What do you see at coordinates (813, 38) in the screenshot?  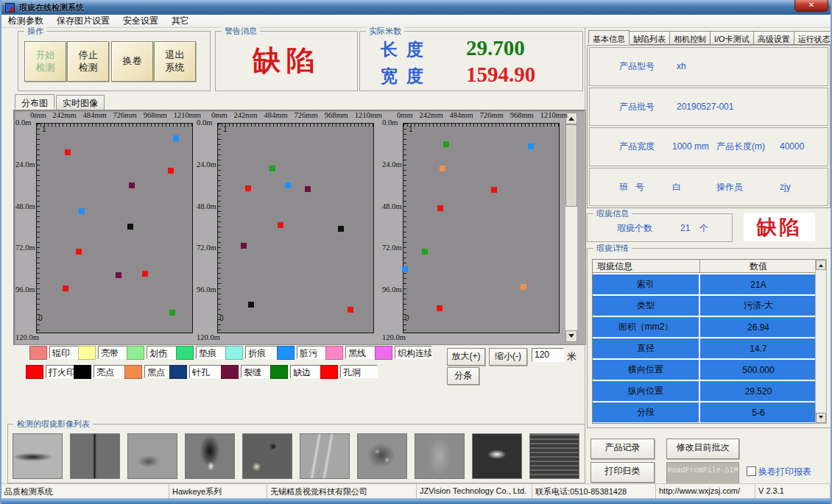 I see `right-tab-6: 运行状态信息` at bounding box center [813, 38].